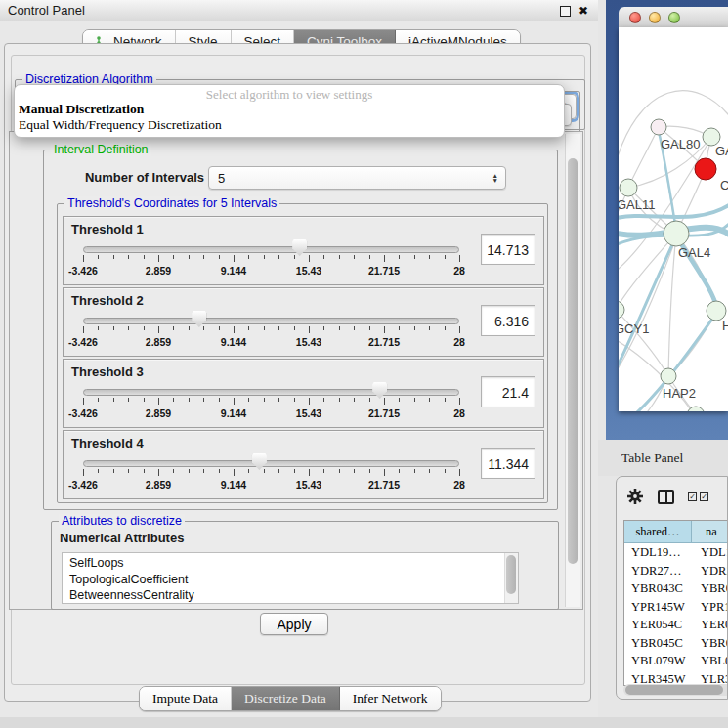 The width and height of the screenshot is (728, 728). I want to click on table-row: YBL079WYBL0, so click(676, 661).